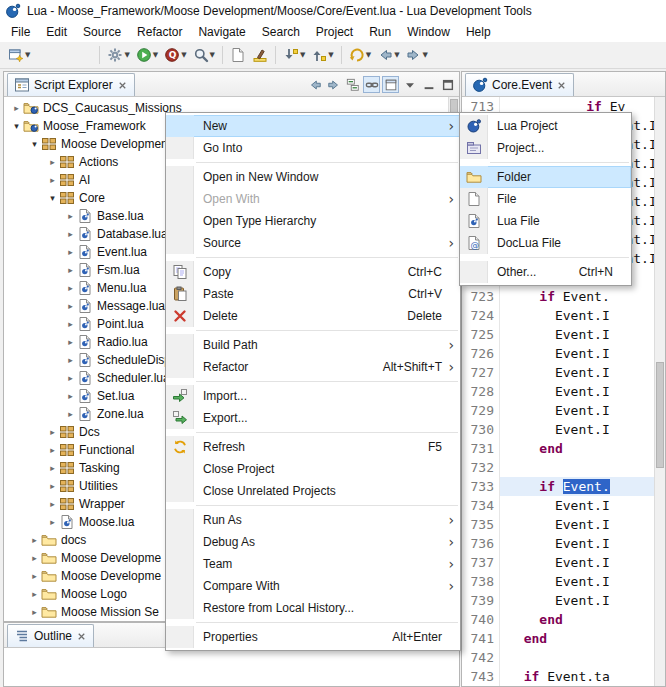 This screenshot has height=687, width=666. Describe the element at coordinates (546, 221) in the screenshot. I see `new-submenu-item-lua-file: Lua File` at that location.